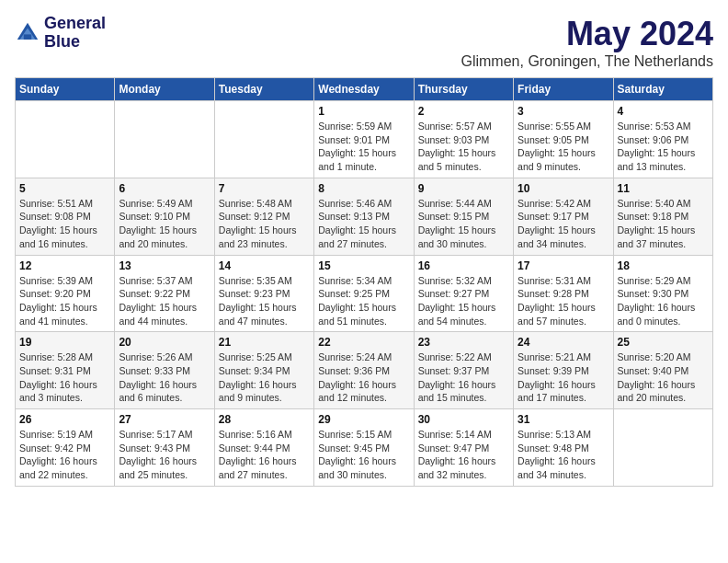 Image resolution: width=728 pixels, height=563 pixels. Describe the element at coordinates (563, 342) in the screenshot. I see `day-number: 24` at that location.